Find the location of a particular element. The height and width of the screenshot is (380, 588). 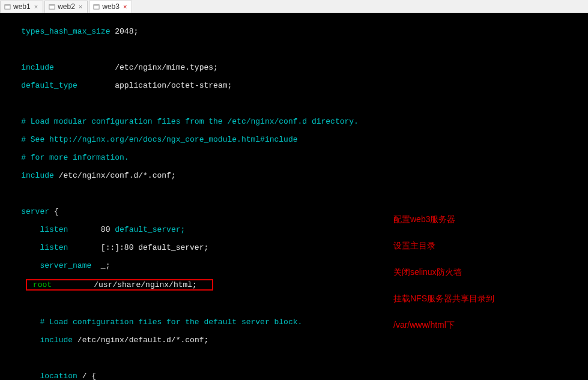

config-comment: # Load configuration files for the defau… is located at coordinates (294, 322).